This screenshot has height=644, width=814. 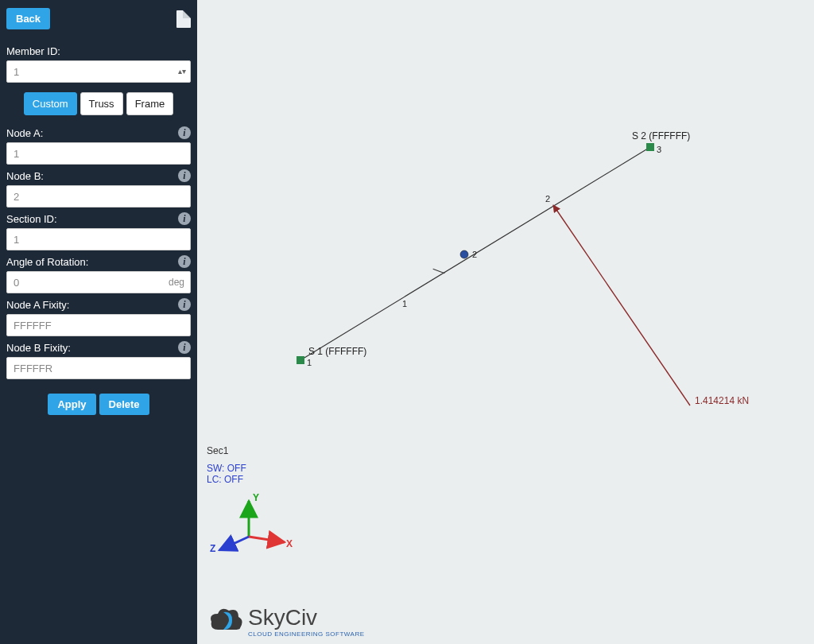 I want to click on section-legend: Sec1, so click(x=227, y=451).